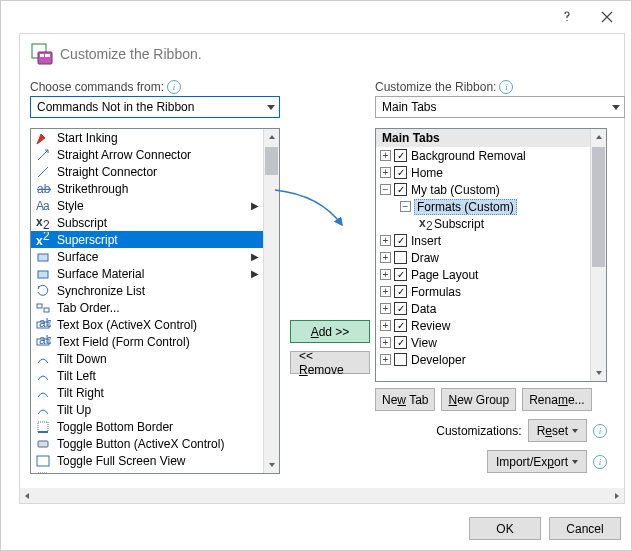 This screenshot has height=551, width=632. What do you see at coordinates (155, 222) in the screenshot?
I see `command-item: x2Subscript` at bounding box center [155, 222].